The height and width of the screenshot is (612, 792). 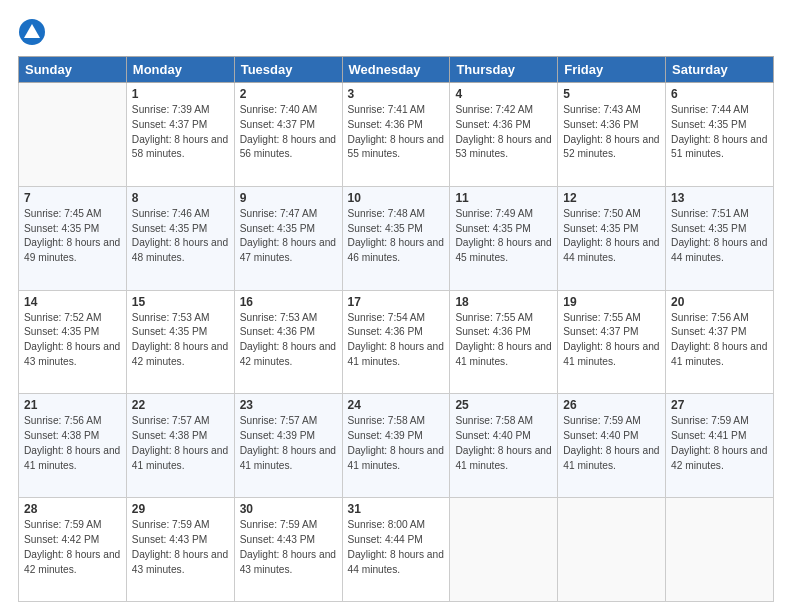 What do you see at coordinates (710, 110) in the screenshot?
I see `sunrise: Sunrise: 7:44 AM` at bounding box center [710, 110].